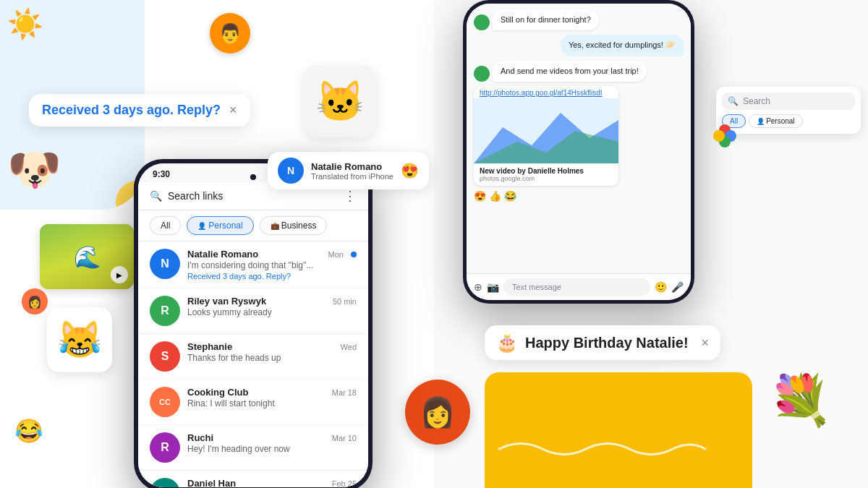 The image size is (868, 488). Describe the element at coordinates (788, 101) in the screenshot. I see `search-widget-bar: 🔍 Search` at that location.